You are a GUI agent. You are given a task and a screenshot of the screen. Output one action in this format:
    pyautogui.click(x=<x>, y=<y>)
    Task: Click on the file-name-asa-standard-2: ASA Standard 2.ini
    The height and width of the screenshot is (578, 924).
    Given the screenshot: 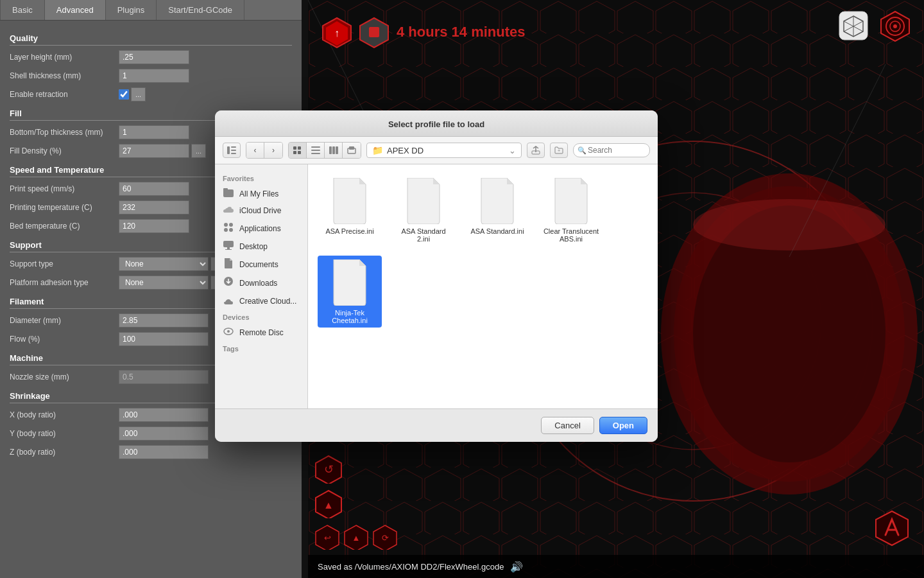 What is the action you would take?
    pyautogui.click(x=424, y=235)
    